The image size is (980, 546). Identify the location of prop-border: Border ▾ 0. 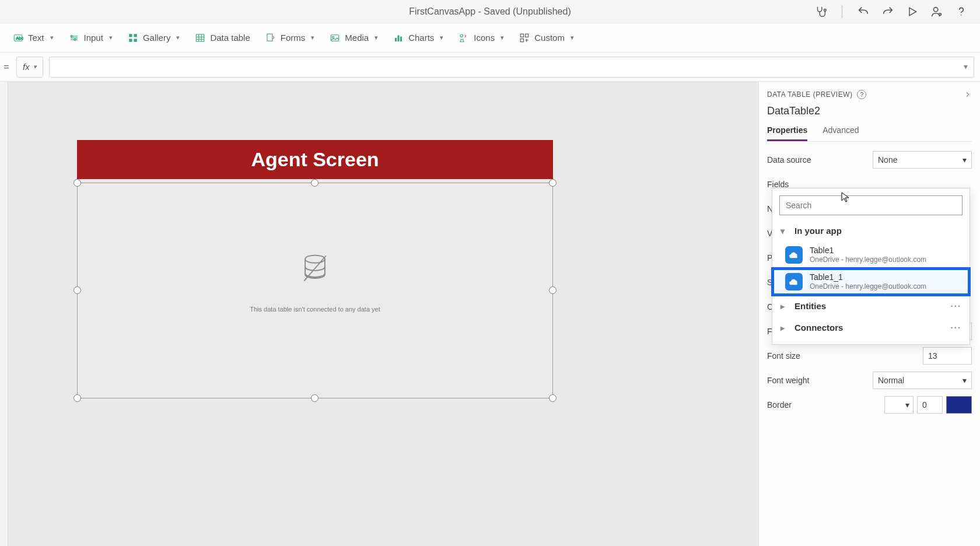
(869, 405).